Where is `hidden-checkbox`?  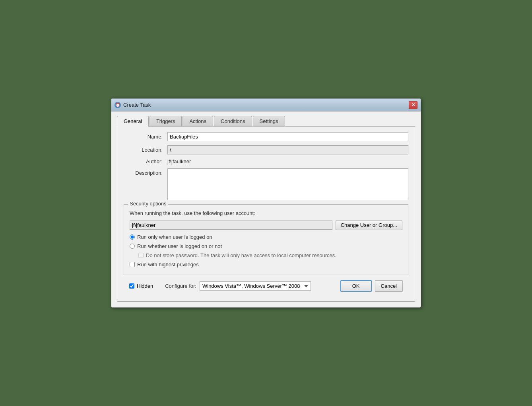 hidden-checkbox is located at coordinates (132, 286).